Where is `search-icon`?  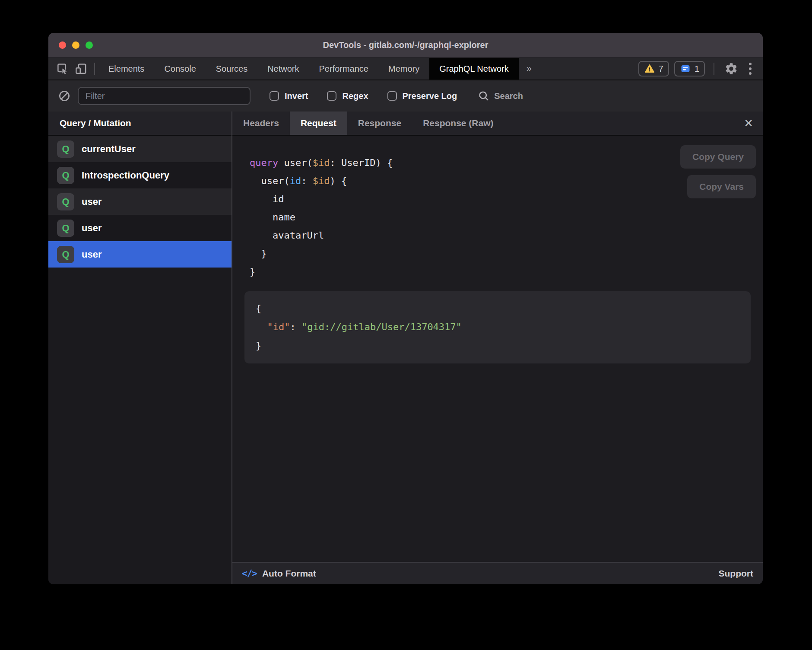
search-icon is located at coordinates (484, 96).